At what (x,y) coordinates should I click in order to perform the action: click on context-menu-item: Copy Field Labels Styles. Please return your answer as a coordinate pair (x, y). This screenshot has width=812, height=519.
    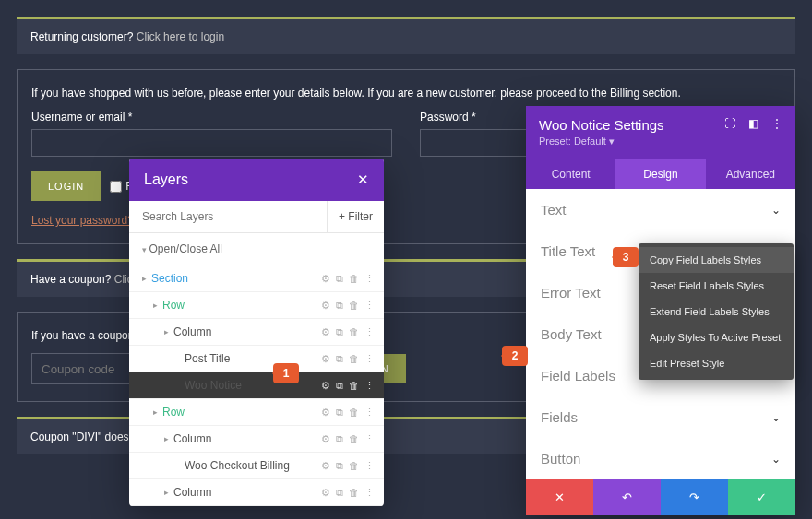
    Looking at the image, I should click on (716, 260).